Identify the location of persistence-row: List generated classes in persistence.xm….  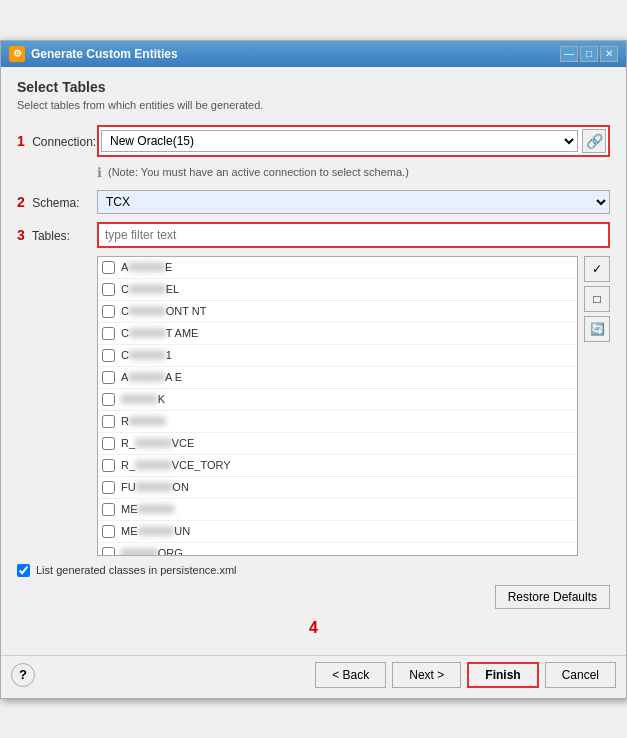
(314, 570).